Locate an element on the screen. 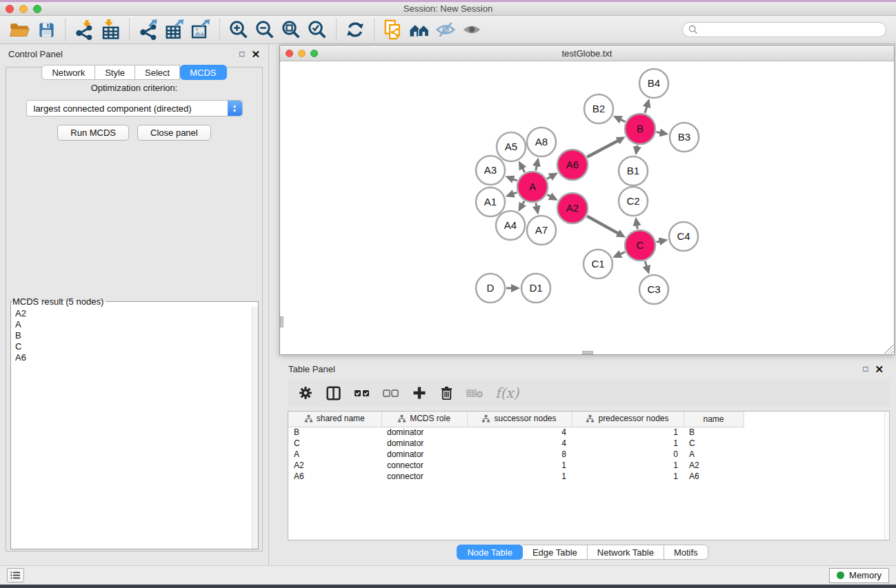 Image resolution: width=896 pixels, height=588 pixels. graph-node-C1: C1 is located at coordinates (598, 264).